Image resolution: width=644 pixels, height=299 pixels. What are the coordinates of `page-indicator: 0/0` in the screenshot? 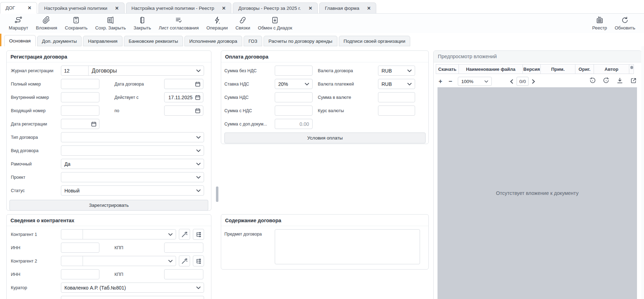 It's located at (523, 81).